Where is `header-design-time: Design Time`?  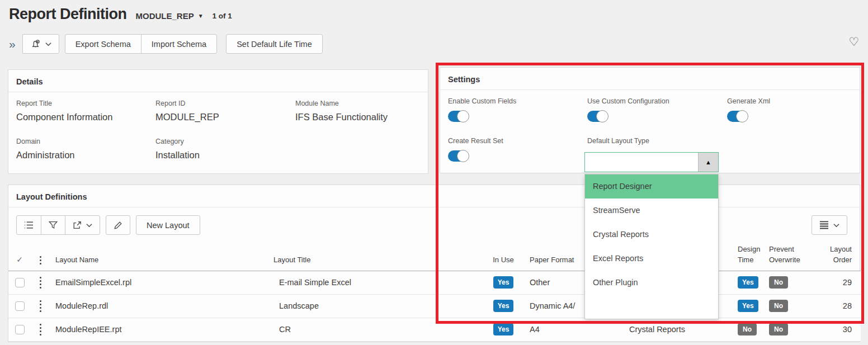 header-design-time: Design Time is located at coordinates (753, 256).